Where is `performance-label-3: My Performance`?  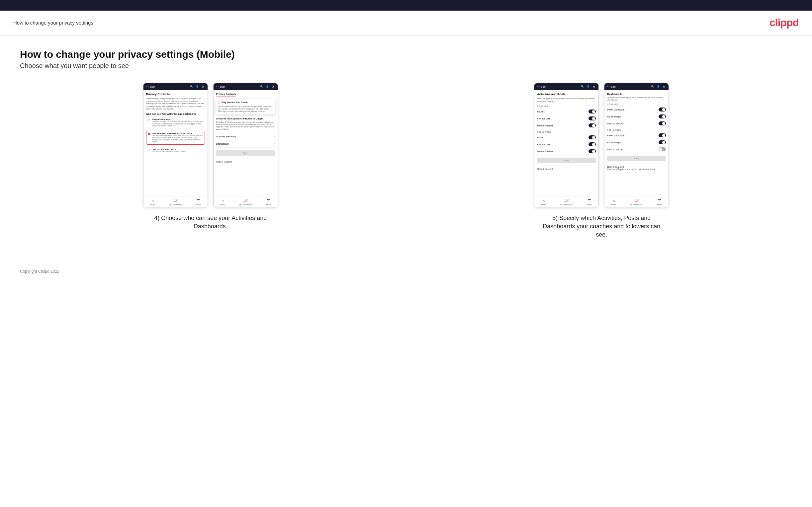 performance-label-3: My Performance is located at coordinates (566, 205).